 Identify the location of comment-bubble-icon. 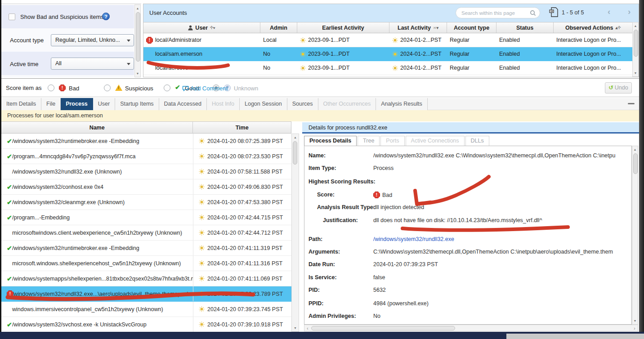
(185, 89).